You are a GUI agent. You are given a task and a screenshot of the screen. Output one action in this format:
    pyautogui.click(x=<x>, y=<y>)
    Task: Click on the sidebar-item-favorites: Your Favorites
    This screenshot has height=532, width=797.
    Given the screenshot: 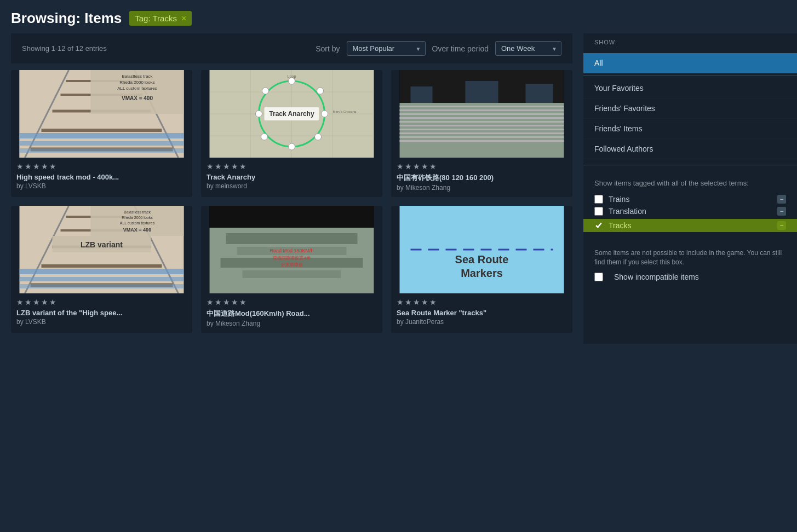 What is the action you would take?
    pyautogui.click(x=690, y=89)
    